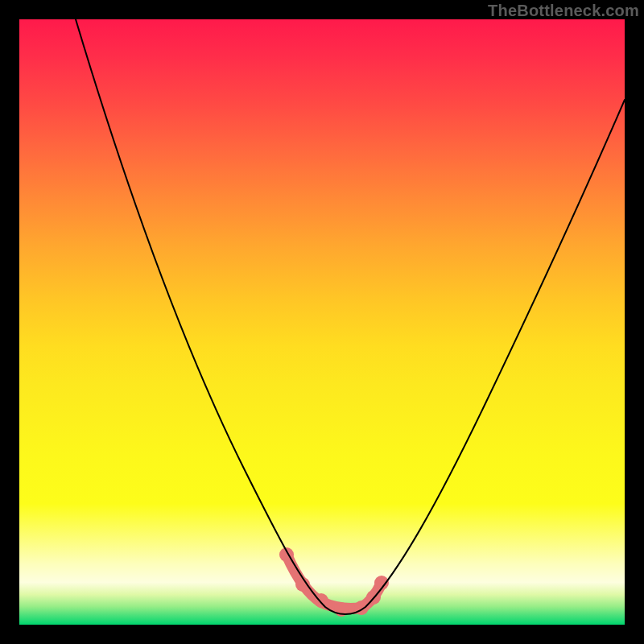  What do you see at coordinates (334, 582) in the screenshot?
I see `optimal-region-marker` at bounding box center [334, 582].